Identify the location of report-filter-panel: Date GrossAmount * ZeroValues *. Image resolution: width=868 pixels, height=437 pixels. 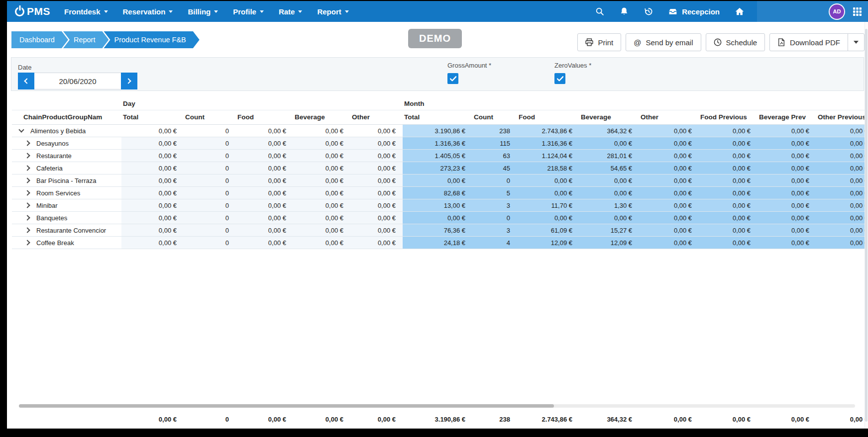
(437, 74).